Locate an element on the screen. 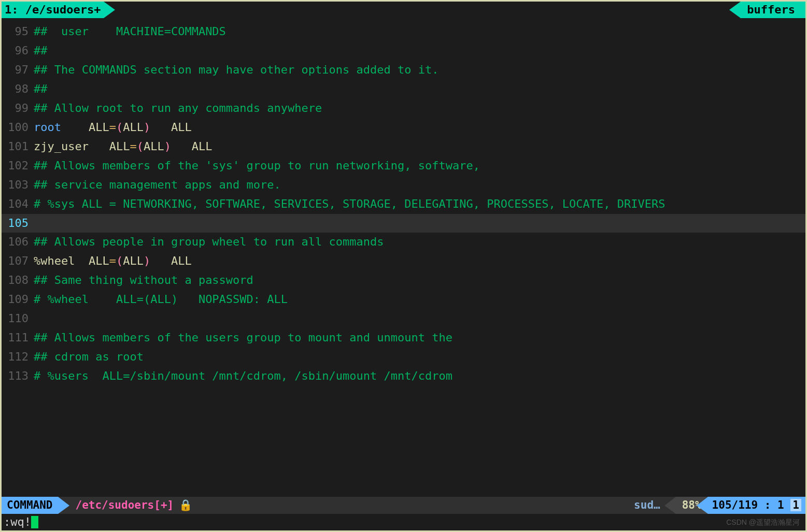 The height and width of the screenshot is (532, 807). code-line: 96## is located at coordinates (403, 51).